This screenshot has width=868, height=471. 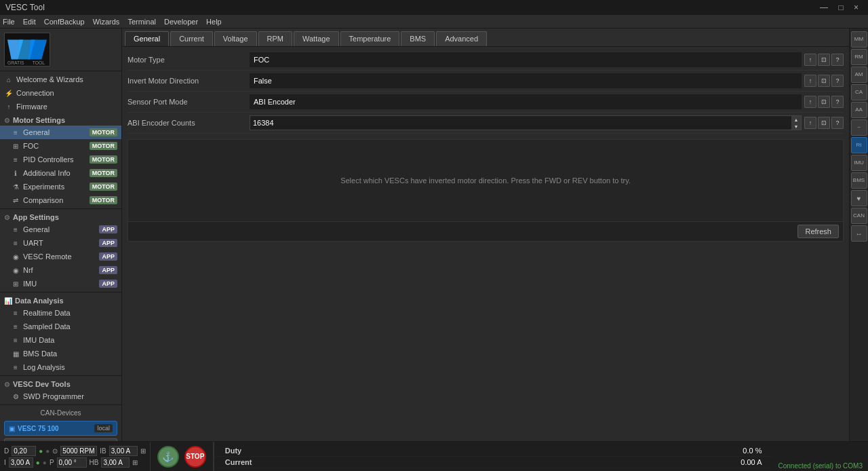 What do you see at coordinates (796, 119) in the screenshot?
I see `abi-encoder-up: ▲` at bounding box center [796, 119].